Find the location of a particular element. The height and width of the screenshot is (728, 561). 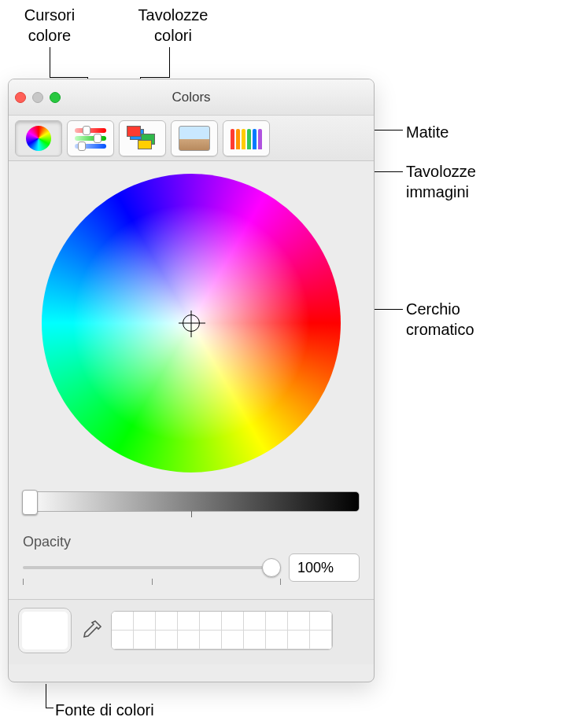

callout-sliders: Cursori colore is located at coordinates (50, 25).